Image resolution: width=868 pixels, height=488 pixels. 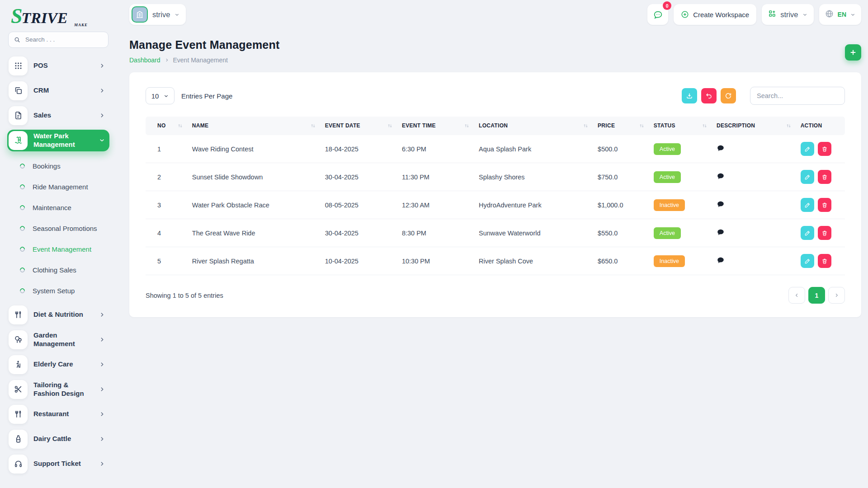 I want to click on sidebar-item-elderly-care: Elderly Care, so click(x=58, y=365).